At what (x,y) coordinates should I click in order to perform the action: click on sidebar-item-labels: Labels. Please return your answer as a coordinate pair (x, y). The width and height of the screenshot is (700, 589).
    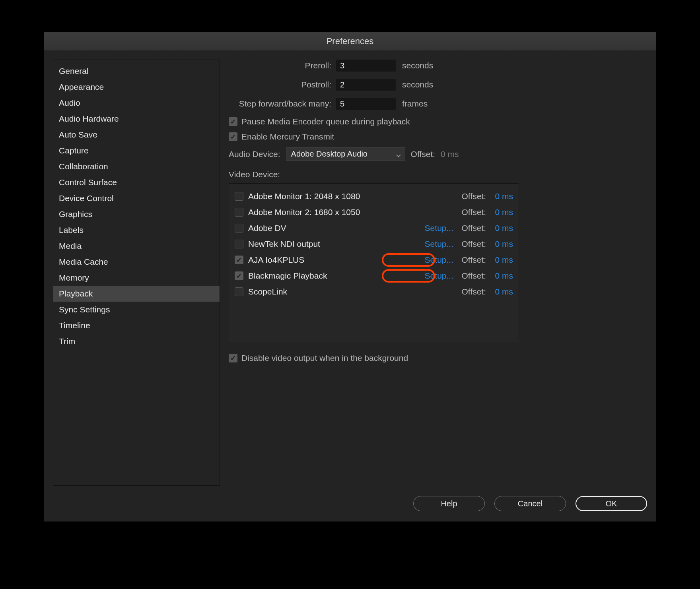
    Looking at the image, I should click on (136, 230).